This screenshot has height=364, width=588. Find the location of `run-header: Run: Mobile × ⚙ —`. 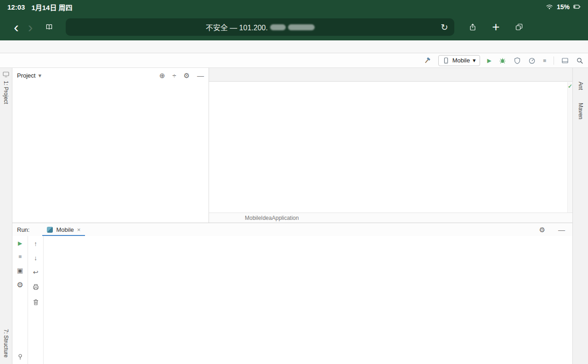

run-header: Run: Mobile × ⚙ — is located at coordinates (292, 230).